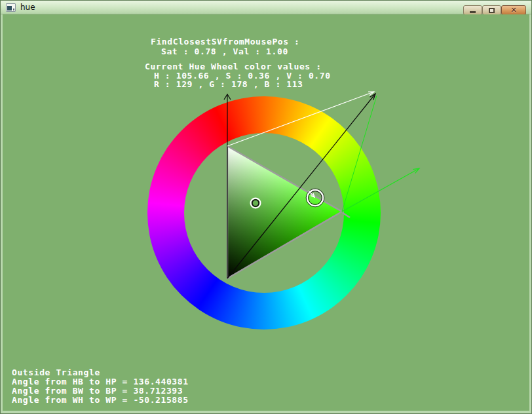  Describe the element at coordinates (229, 85) in the screenshot. I see `rgb-readout: R : 129 , G : 178 , B : 113` at that location.